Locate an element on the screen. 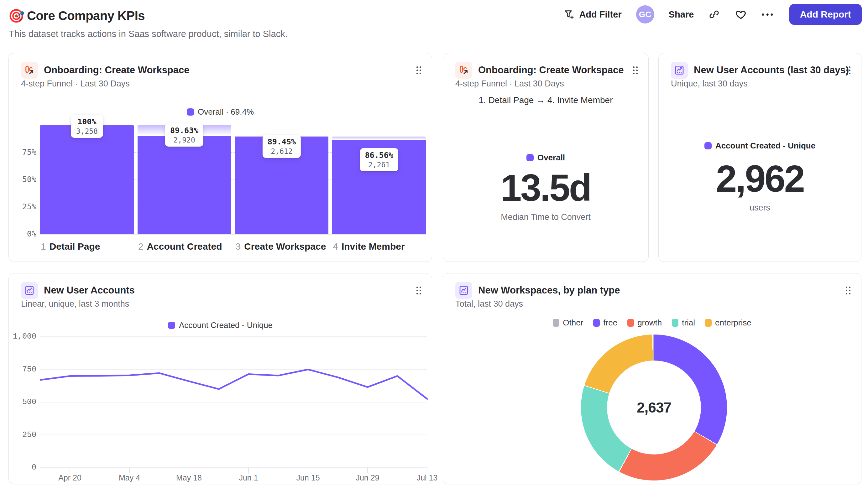 The width and height of the screenshot is (868, 488). funnel-step-number: 4 is located at coordinates (336, 247).